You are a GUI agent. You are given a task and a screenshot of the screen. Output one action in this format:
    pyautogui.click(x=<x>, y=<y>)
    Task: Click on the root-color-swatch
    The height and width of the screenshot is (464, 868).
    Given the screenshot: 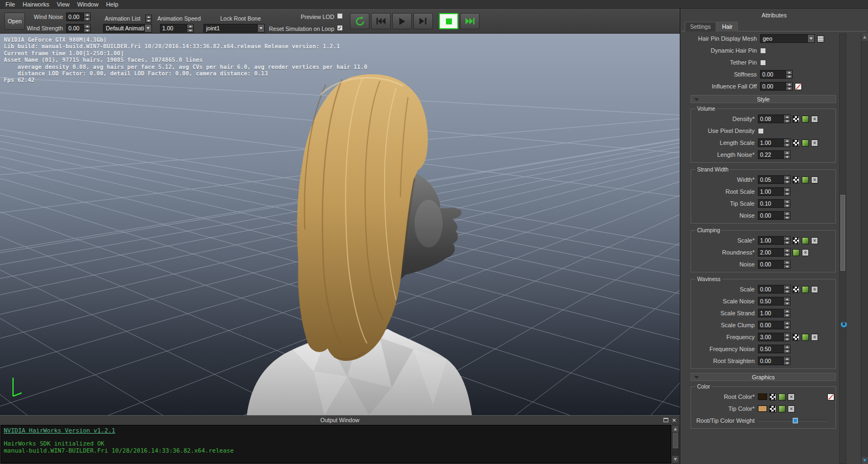 What is the action you would take?
    pyautogui.click(x=763, y=397)
    